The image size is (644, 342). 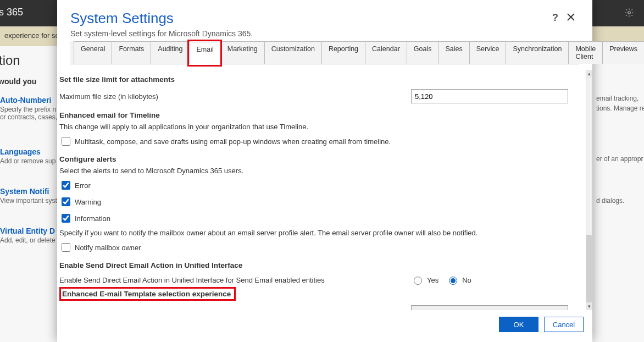 I want to click on alert-information-label: Information, so click(x=92, y=219).